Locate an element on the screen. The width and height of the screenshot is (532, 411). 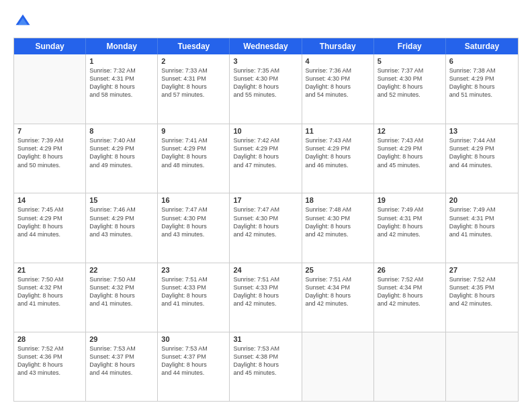
calendar-cell: 25Sunrise: 7:51 AMSunset: 4:34 PMDayligh… is located at coordinates (339, 298).